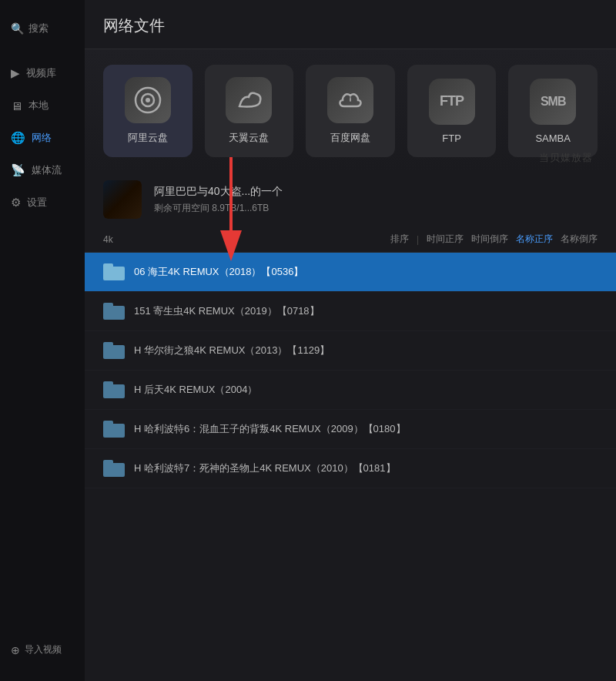 This screenshot has width=616, height=681. What do you see at coordinates (350, 273) in the screenshot?
I see `file-item: 06 海王4K REMUX（2018）【0536】` at bounding box center [350, 273].